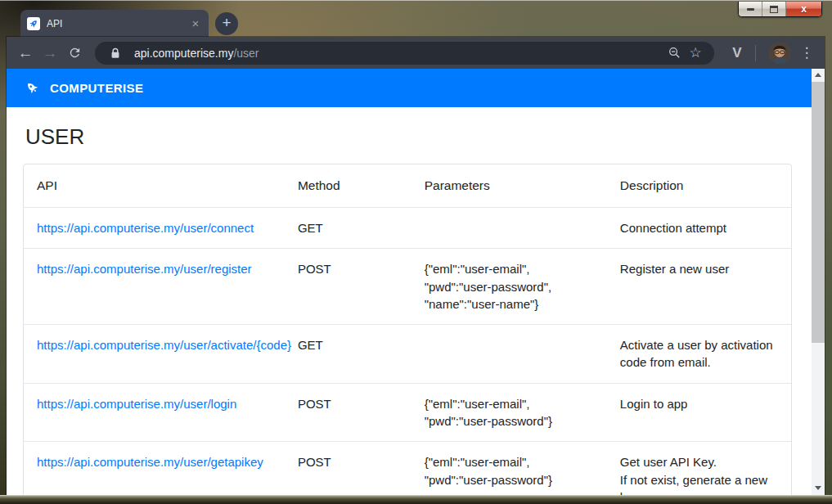 Image resolution: width=832 pixels, height=504 pixels. What do you see at coordinates (425, 137) in the screenshot?
I see `page-title: USER` at bounding box center [425, 137].